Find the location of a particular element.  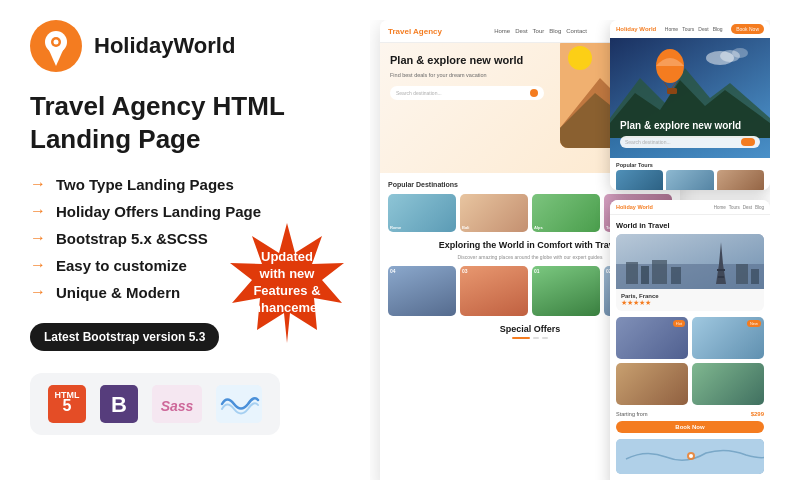

feature-label: Holiday Offers Landing Page is located at coordinates (158, 212).